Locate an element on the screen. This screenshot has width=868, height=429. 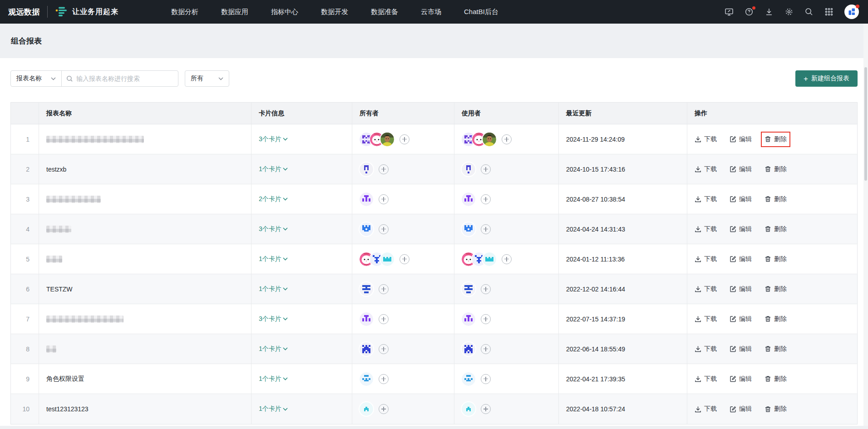
user-avatar is located at coordinates (852, 12).